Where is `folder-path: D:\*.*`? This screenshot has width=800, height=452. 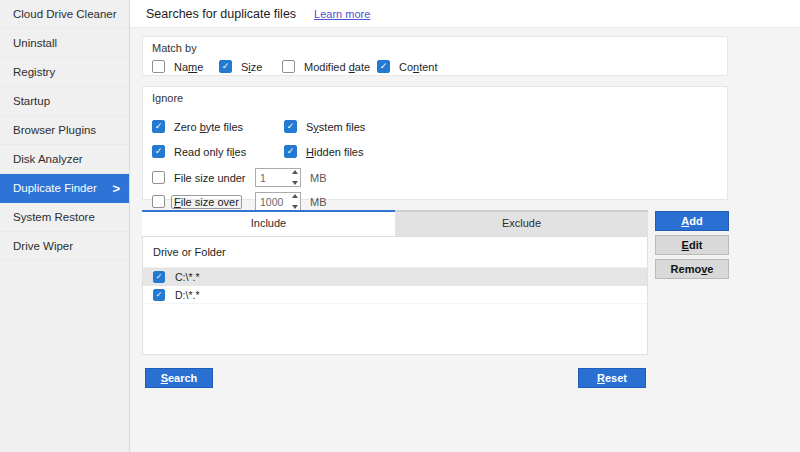 folder-path: D:\*.* is located at coordinates (188, 295).